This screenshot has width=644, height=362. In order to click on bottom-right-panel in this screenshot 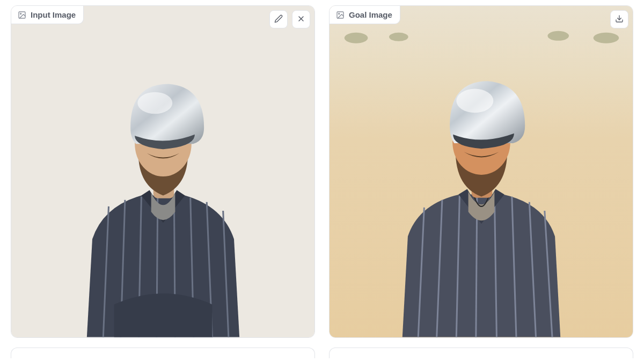, I will do `click(481, 353)`.